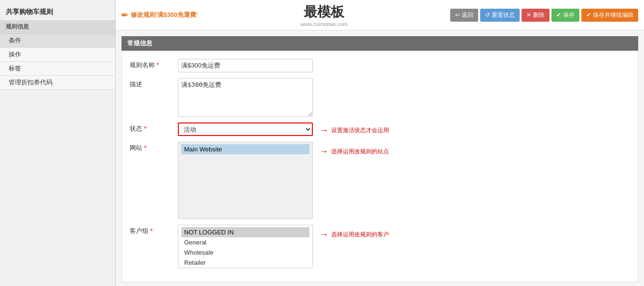  What do you see at coordinates (324, 130) in the screenshot?
I see `status-arrow-icon: →` at bounding box center [324, 130].